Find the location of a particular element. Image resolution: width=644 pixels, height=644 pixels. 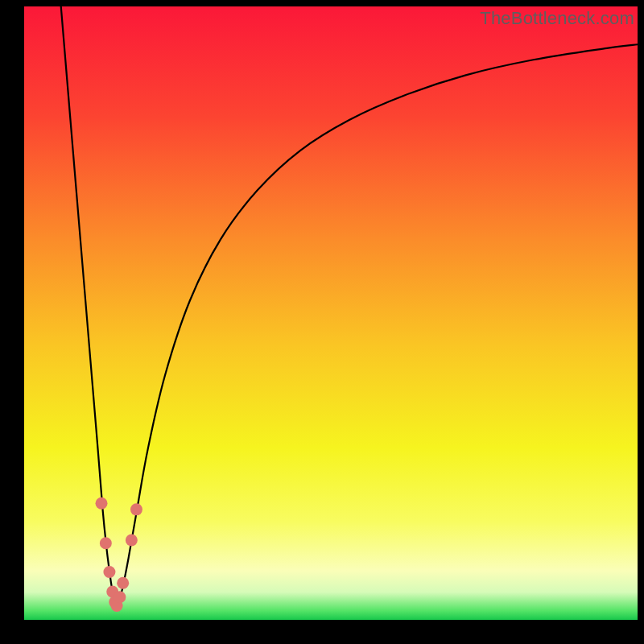

watermark-text: TheBottleneck.com is located at coordinates (557, 19).